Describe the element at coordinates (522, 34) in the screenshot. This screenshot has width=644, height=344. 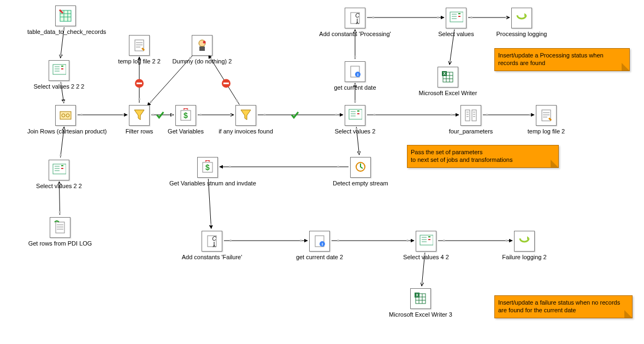
I see `step-label: Processing logging` at that location.